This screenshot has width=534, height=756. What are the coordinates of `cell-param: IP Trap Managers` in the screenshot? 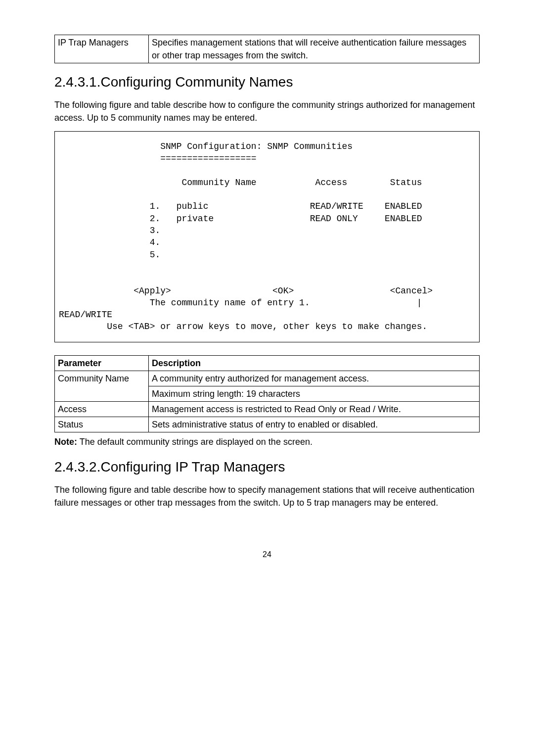 It's located at (102, 49).